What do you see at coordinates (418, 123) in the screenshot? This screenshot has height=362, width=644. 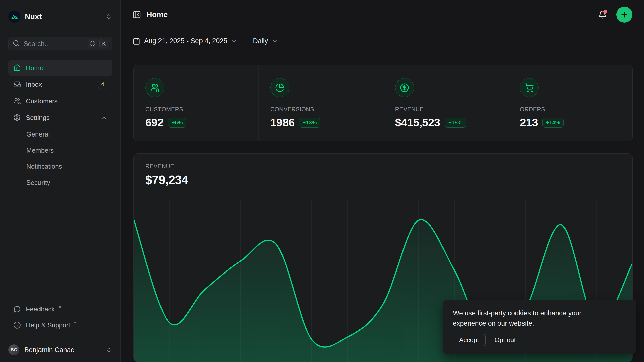 I see `stat-value: $415,523` at bounding box center [418, 123].